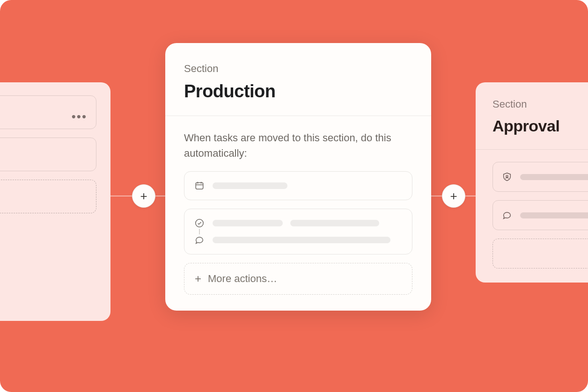 The width and height of the screenshot is (588, 392). What do you see at coordinates (507, 177) in the screenshot?
I see `assignee-icon` at bounding box center [507, 177].